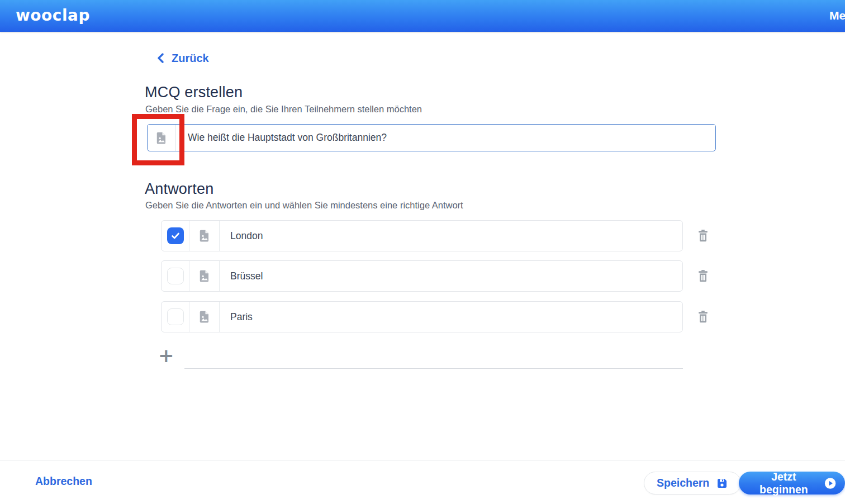  What do you see at coordinates (683, 483) in the screenshot?
I see `save-button-label: Speichern` at bounding box center [683, 483].